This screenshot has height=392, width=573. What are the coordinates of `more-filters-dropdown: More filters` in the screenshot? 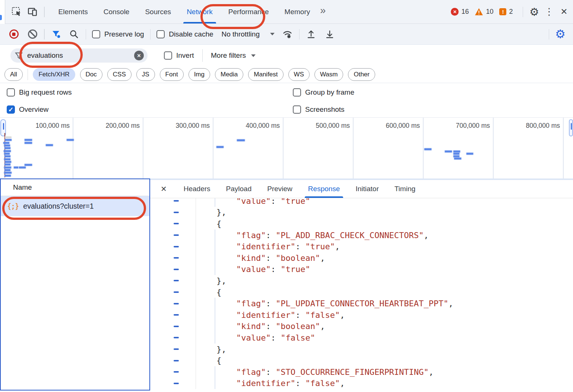 It's located at (233, 56).